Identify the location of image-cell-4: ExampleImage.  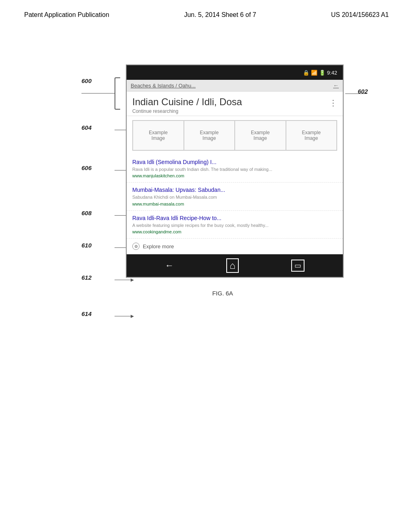
(311, 135).